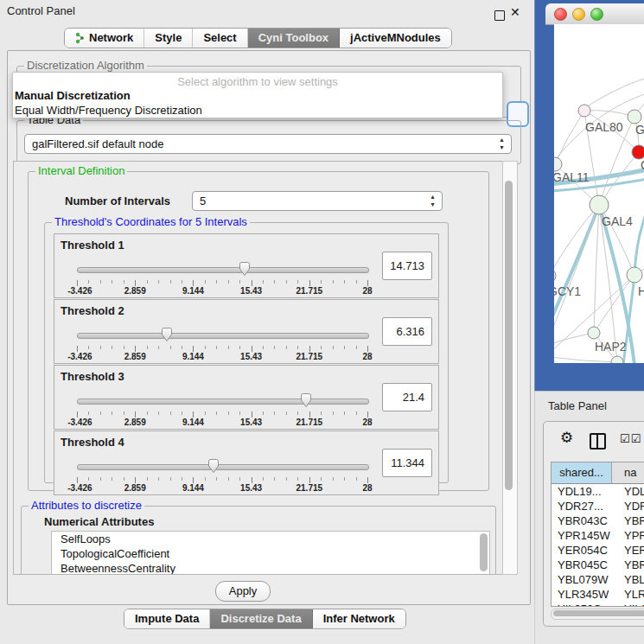  I want to click on table-data-combobox: galFiltered.sif default node ▲▼, so click(268, 143).